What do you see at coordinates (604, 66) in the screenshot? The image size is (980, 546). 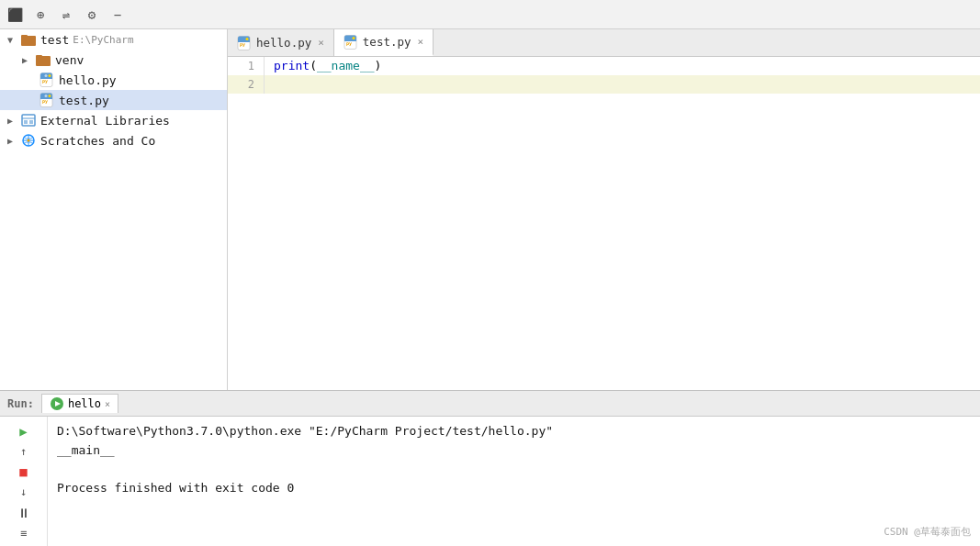 I see `code-line-1: 1 print(__name__)` at bounding box center [604, 66].